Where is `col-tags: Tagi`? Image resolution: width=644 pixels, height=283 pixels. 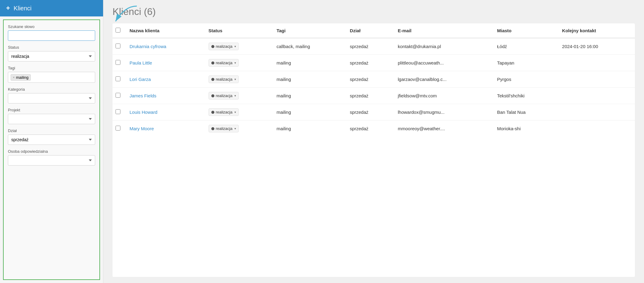 col-tags: Tagi is located at coordinates (308, 31).